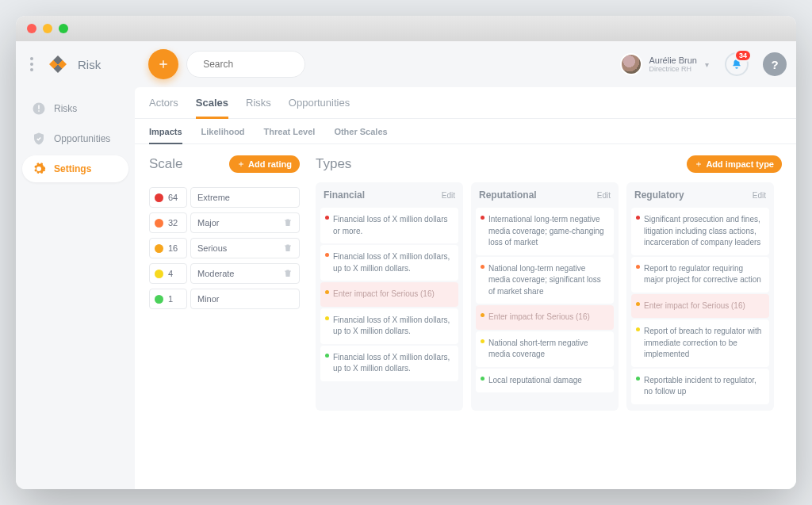  Describe the element at coordinates (89, 65) in the screenshot. I see `app-name: Risk` at that location.